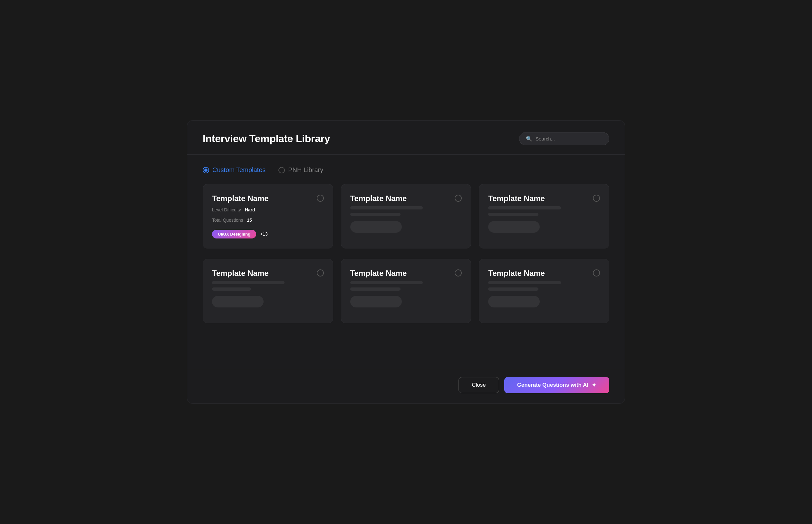  I want to click on card-2-header: Template Name, so click(406, 199).